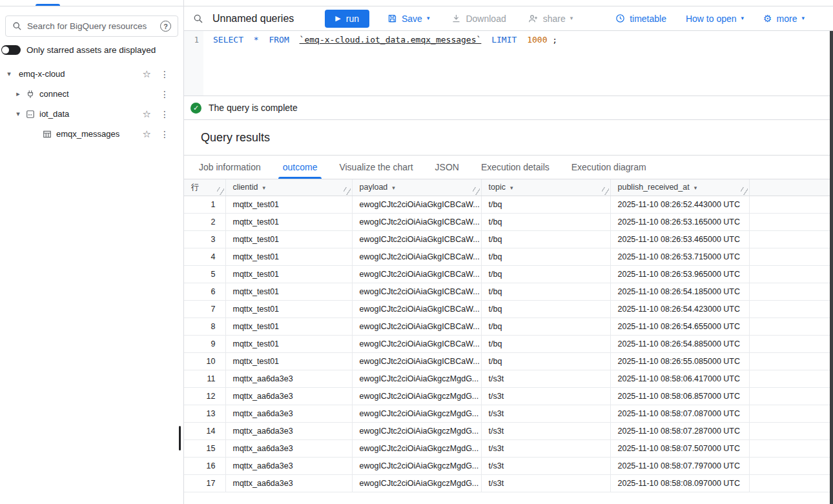 The height and width of the screenshot is (504, 833). I want to click on sql-editor: 1 SELECT * FROM `emq-x-cloud.iot_data.em…, so click(509, 63).